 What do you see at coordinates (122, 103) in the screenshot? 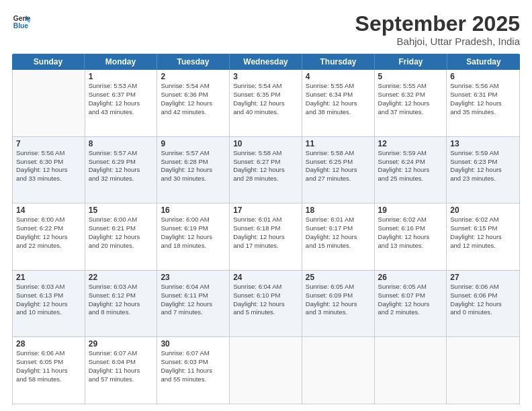
I see `calendar-day-1: 1Sunrise: 5:53 AM Sunset: 6:37 PM Daylig…` at bounding box center [122, 103].